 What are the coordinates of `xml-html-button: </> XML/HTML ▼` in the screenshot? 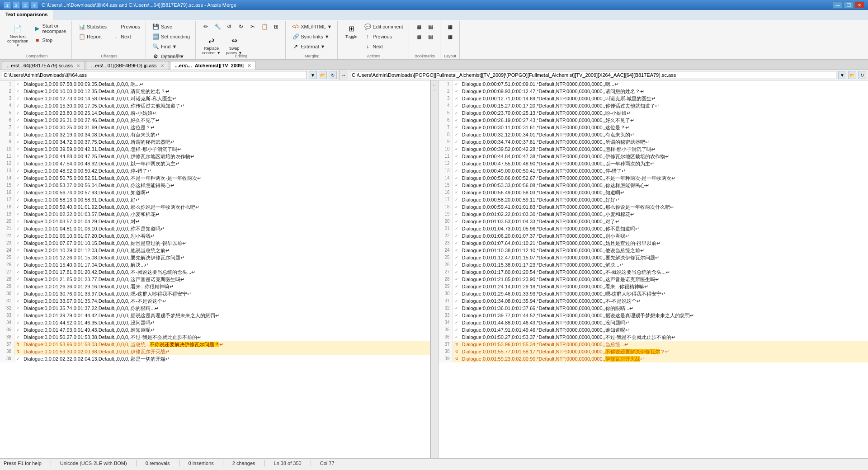 It's located at (312, 27).